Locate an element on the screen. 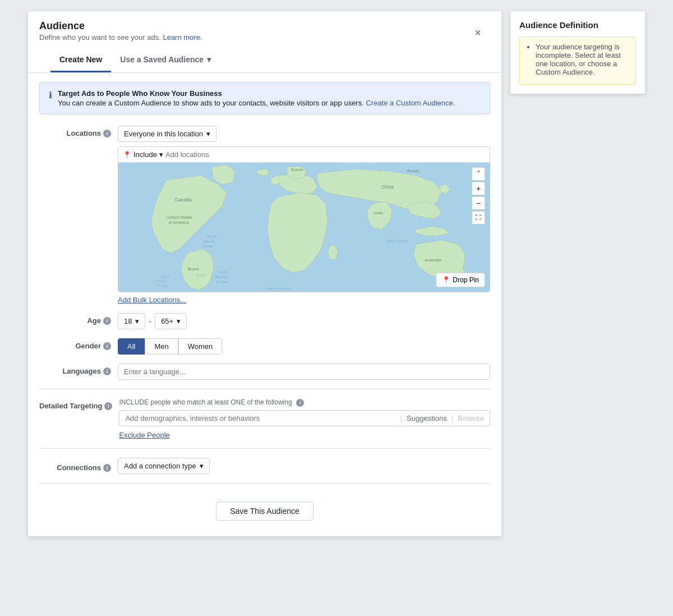  browse-link: Browse is located at coordinates (471, 419).